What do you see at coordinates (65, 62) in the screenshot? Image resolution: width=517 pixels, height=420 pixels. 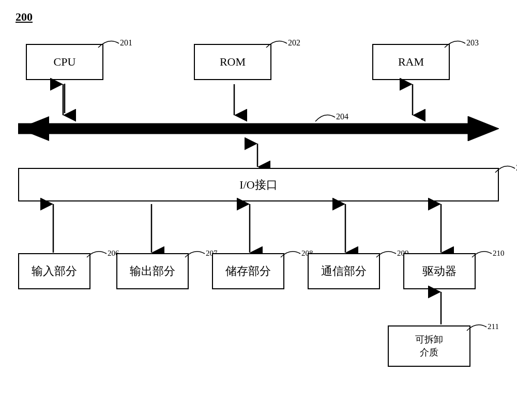 I see `cpu-box: CPU` at bounding box center [65, 62].